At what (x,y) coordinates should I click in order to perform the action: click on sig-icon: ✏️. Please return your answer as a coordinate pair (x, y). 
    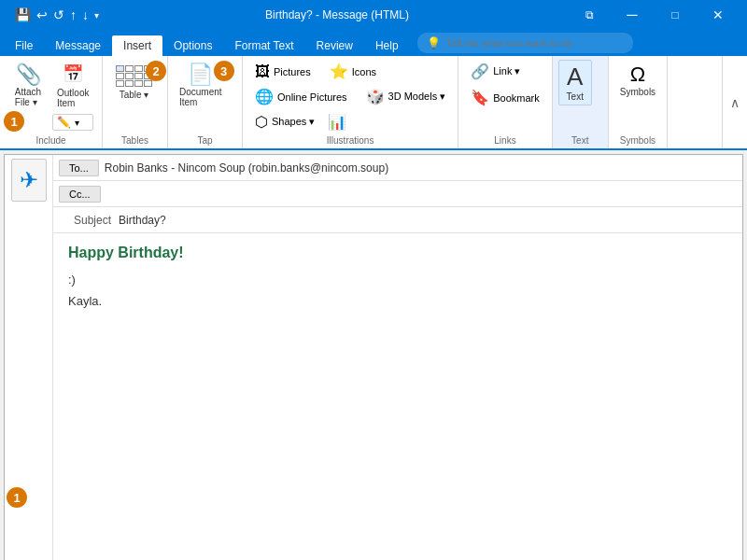
    Looking at the image, I should click on (63, 122).